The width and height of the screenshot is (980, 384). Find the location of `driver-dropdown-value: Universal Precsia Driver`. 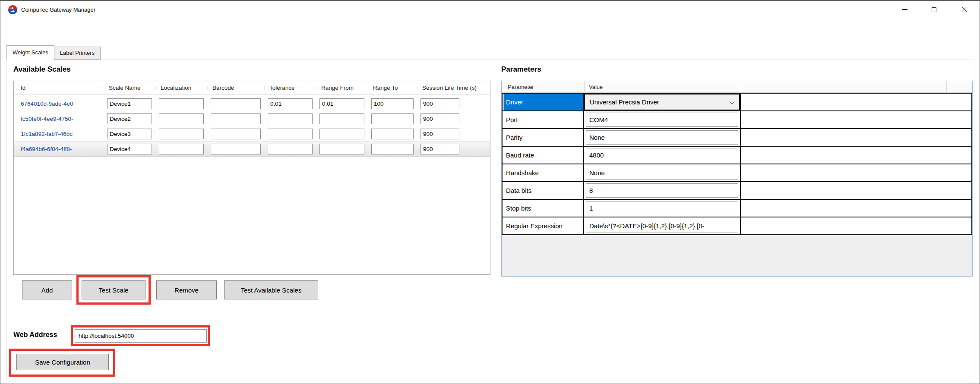

driver-dropdown-value: Universal Precsia Driver is located at coordinates (624, 102).